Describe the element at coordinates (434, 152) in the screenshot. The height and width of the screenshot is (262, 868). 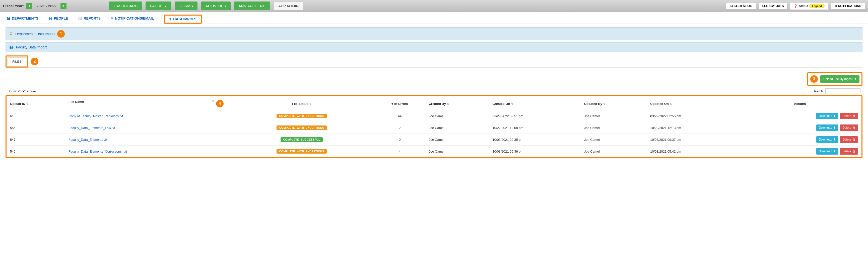
I see `table-row: 546Faculty_Data_Elements_Corrections .tx…` at that location.